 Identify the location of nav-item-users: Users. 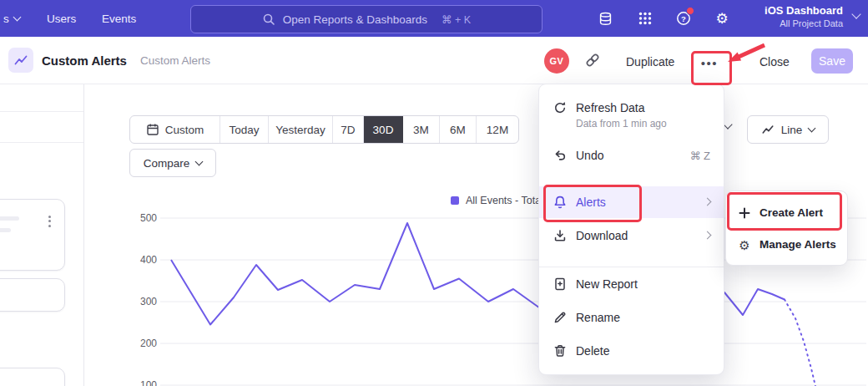
(62, 18).